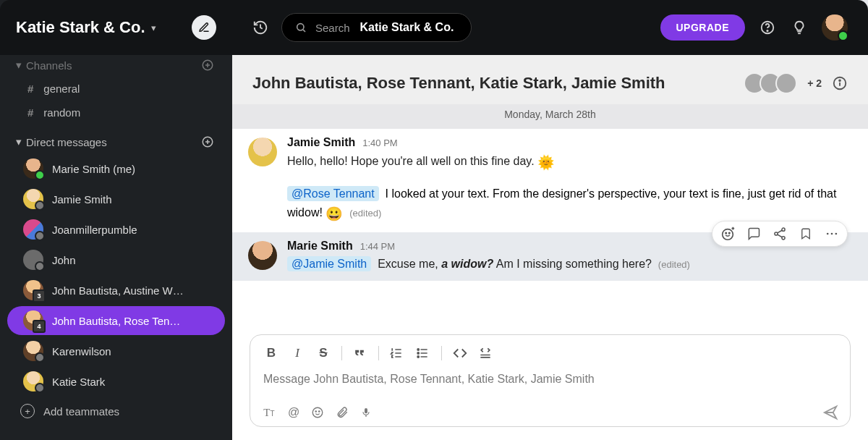 The image size is (868, 440). I want to click on plus-circle-icon: +, so click(27, 411).